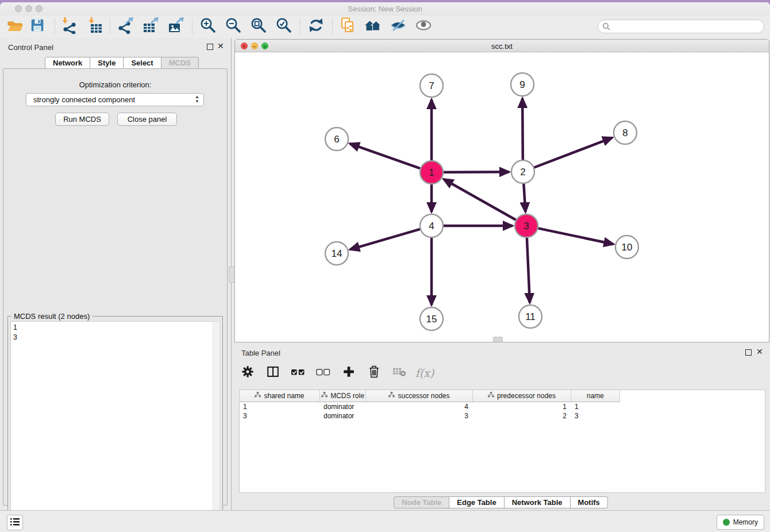 This screenshot has height=532, width=770. I want to click on import-network-button, so click(69, 26).